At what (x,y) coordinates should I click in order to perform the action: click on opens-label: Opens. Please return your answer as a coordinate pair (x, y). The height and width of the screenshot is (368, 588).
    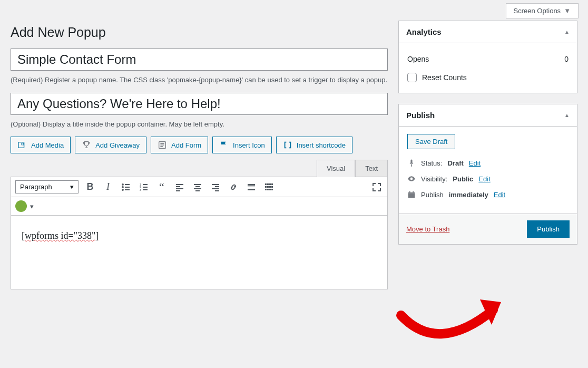
    Looking at the image, I should click on (418, 59).